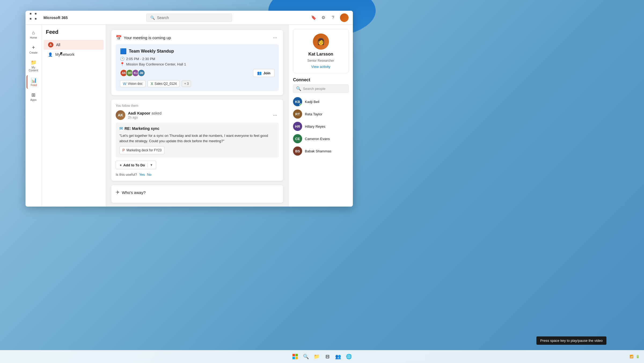  I want to click on my-content-icon: 📁, so click(34, 63).